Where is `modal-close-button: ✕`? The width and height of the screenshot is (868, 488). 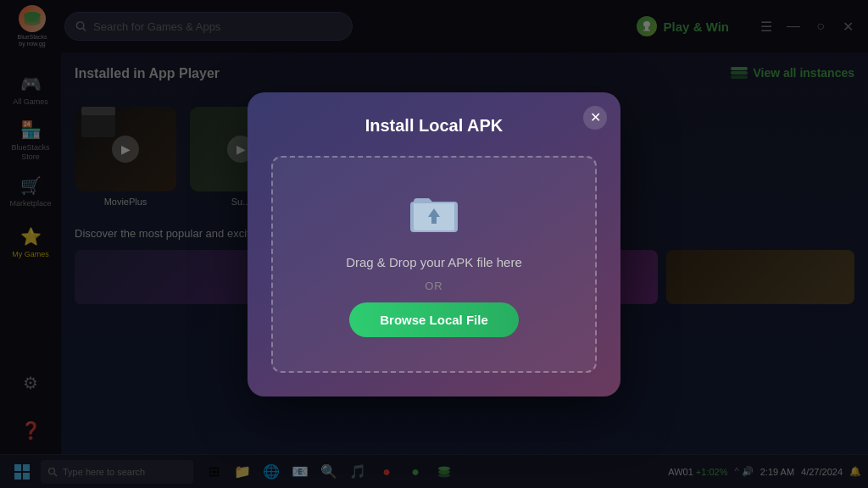
modal-close-button: ✕ is located at coordinates (595, 118).